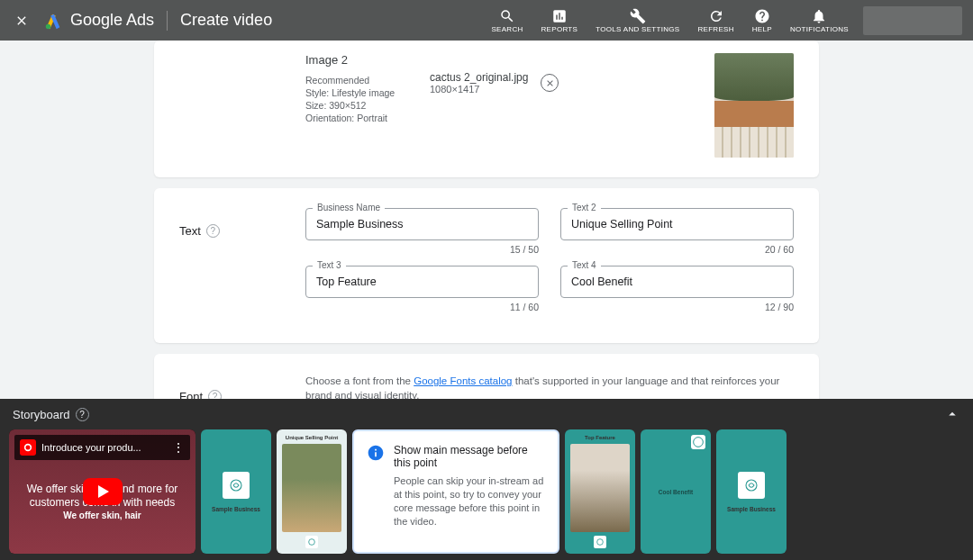 The width and height of the screenshot is (973, 560). Describe the element at coordinates (670, 21) in the screenshot. I see `header-tools: SEARCH REPORTS TOOLS AND SETTINGS REFRES…` at that location.